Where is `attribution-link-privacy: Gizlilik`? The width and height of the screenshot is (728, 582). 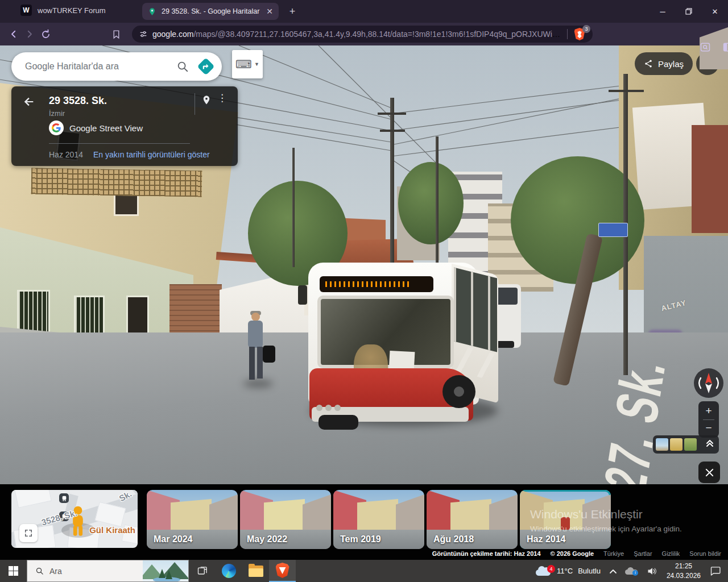
attribution-link-privacy: Gizlilik is located at coordinates (671, 554).